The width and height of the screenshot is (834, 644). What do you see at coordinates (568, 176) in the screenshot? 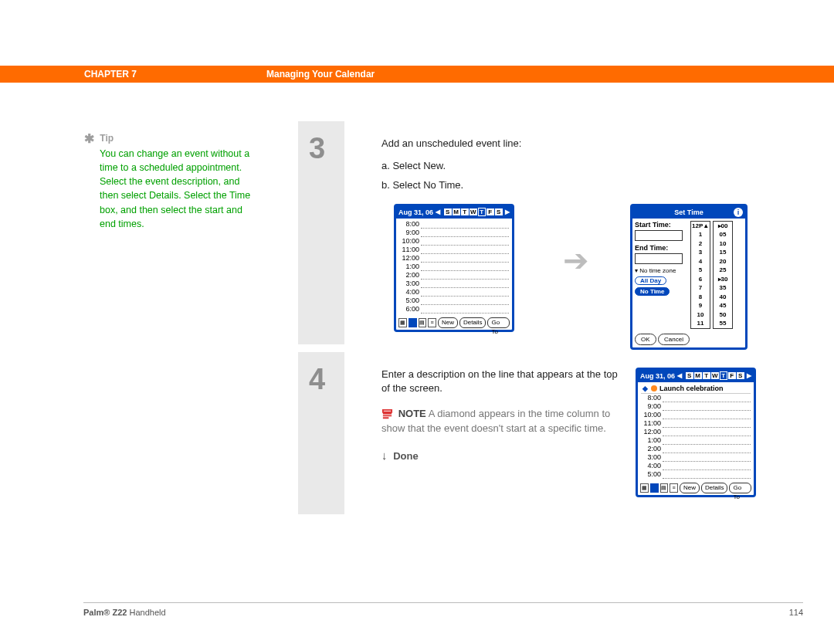
I see `step3-substeps: a. Select New. b. Select No Time.` at bounding box center [568, 176].